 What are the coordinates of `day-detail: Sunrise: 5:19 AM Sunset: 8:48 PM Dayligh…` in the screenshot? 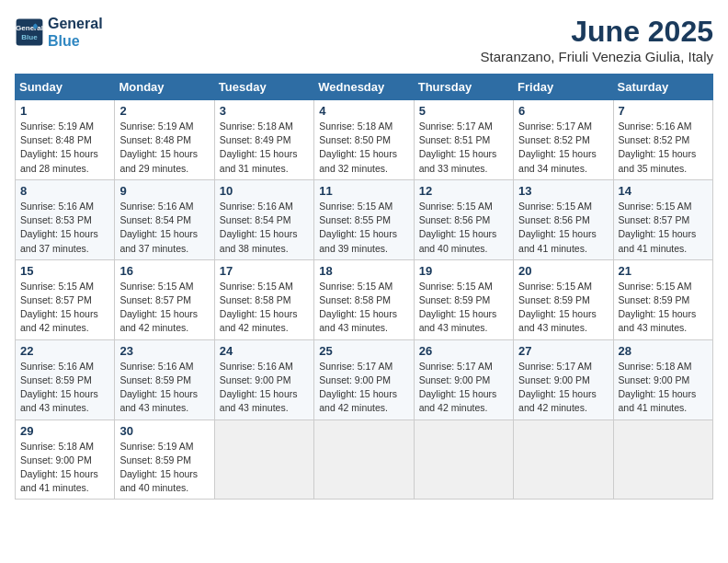 It's located at (64, 147).